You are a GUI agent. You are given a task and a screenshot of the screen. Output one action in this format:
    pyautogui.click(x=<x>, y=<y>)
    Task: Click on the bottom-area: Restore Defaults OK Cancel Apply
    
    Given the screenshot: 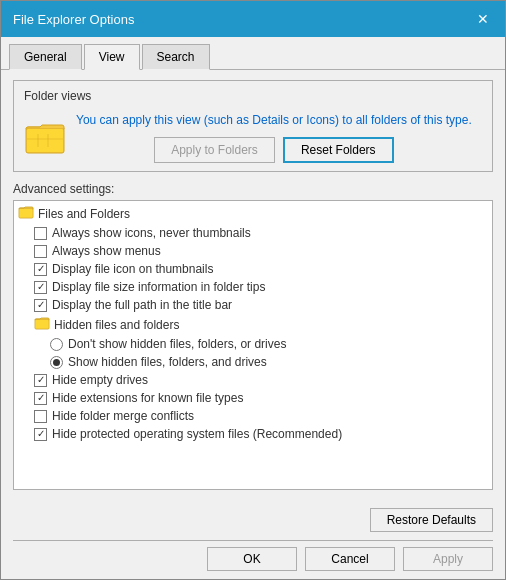 What is the action you would take?
    pyautogui.click(x=253, y=540)
    